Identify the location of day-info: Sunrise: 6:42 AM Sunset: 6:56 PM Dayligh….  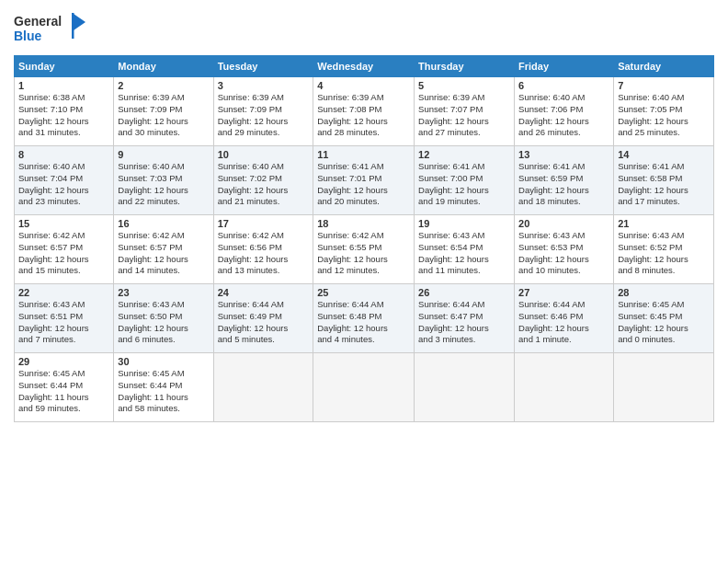
(264, 254).